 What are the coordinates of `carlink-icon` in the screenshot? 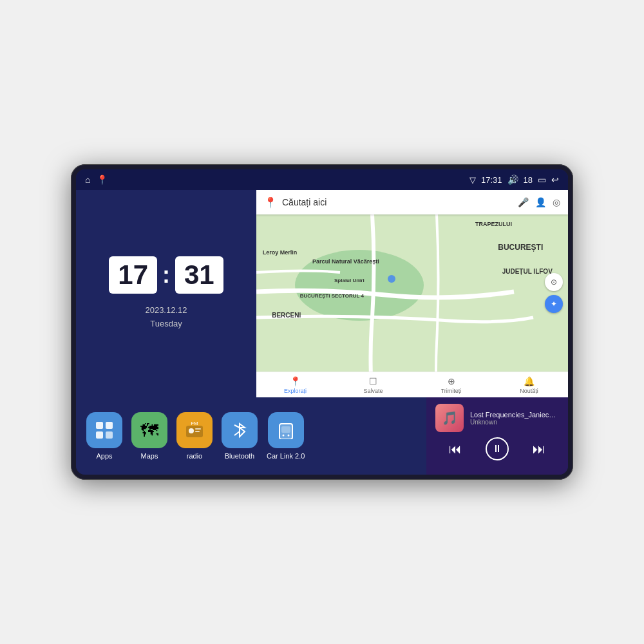 It's located at (286, 430).